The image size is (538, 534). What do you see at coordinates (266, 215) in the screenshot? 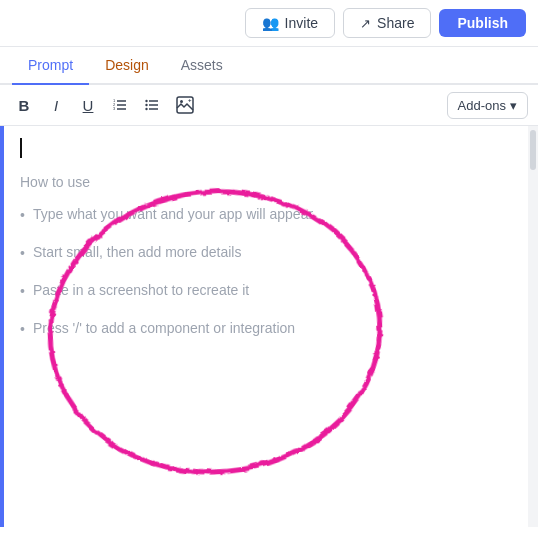
I see `list-item: • Type what you want and your app will a…` at bounding box center [266, 215].